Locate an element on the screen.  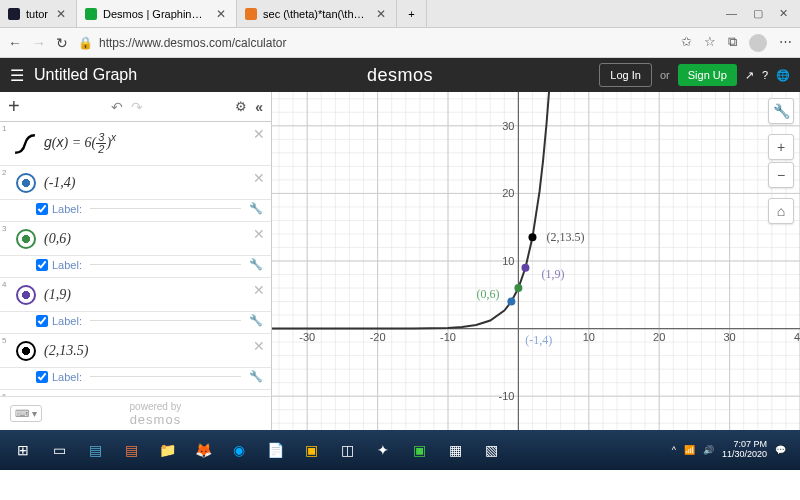
expression-formula: g(x) = 6(32)x is located at coordinates (80, 144).